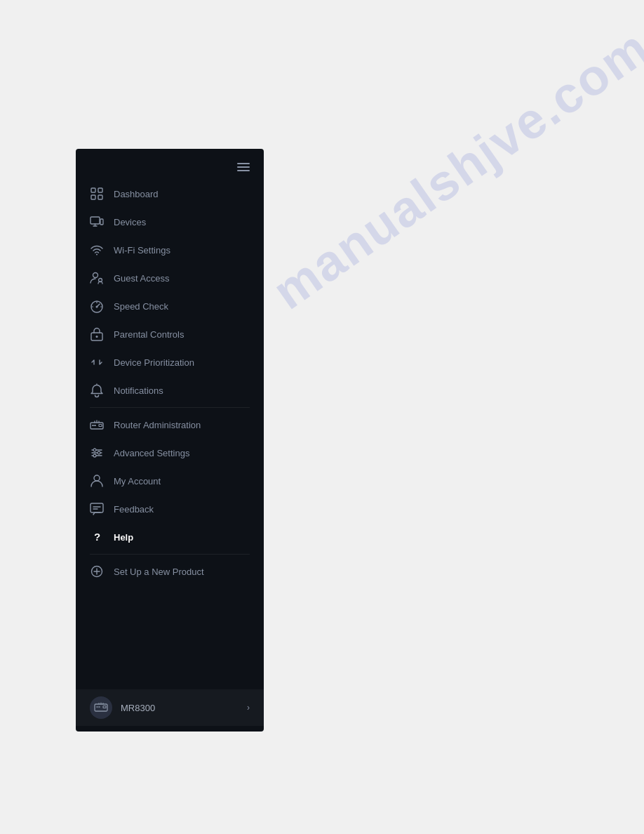 The width and height of the screenshot is (644, 834). I want to click on router-icon, so click(97, 425).